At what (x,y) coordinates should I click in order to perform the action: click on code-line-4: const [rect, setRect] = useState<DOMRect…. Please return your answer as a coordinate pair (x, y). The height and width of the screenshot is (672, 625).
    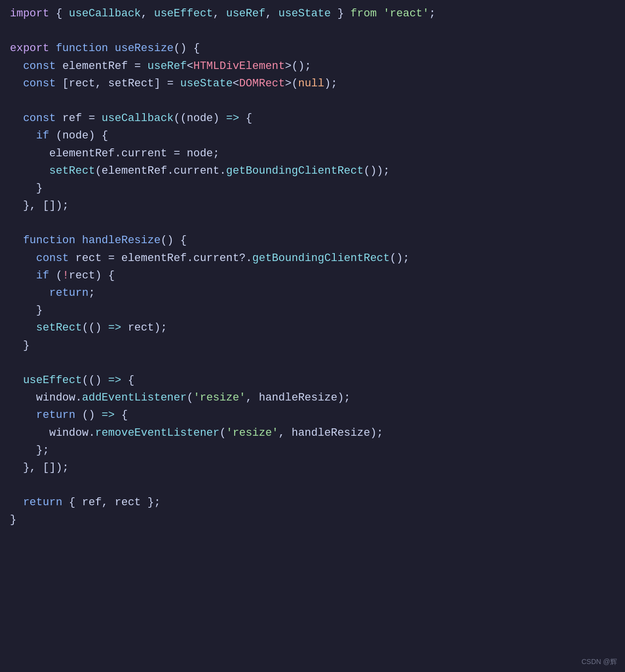
    Looking at the image, I should click on (312, 83).